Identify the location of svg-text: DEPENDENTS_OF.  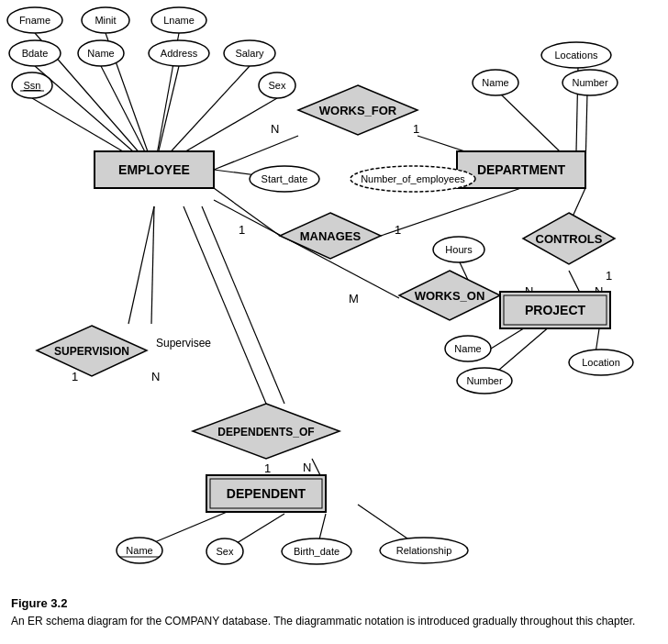
(266, 432).